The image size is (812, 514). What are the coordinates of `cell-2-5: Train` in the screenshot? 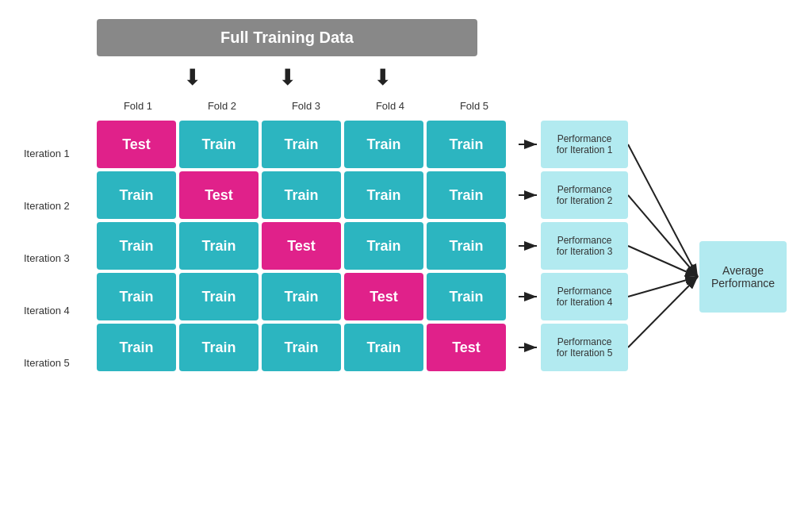 It's located at (466, 195).